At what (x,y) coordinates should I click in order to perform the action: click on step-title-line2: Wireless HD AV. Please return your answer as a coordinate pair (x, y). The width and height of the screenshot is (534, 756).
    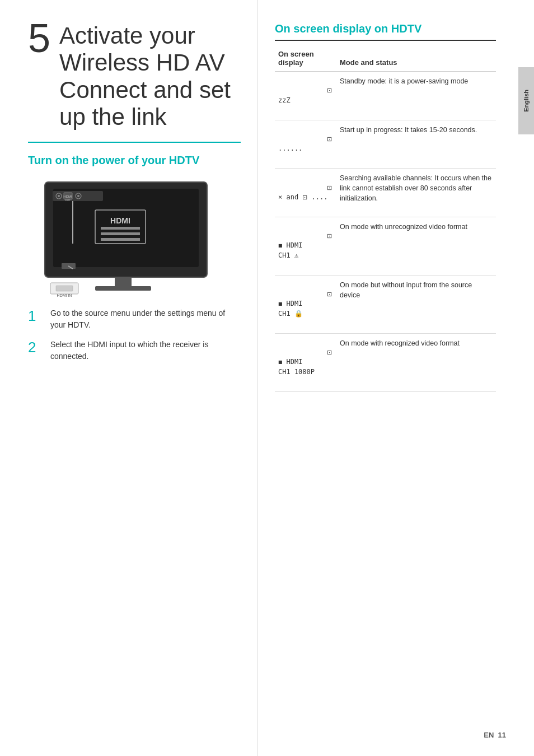
    Looking at the image, I should click on (142, 63).